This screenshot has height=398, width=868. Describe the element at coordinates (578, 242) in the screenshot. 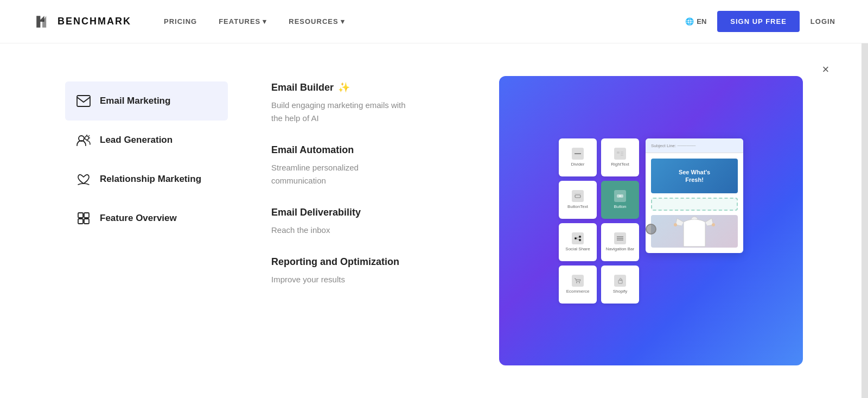

I see `block-social: Social Share` at that location.